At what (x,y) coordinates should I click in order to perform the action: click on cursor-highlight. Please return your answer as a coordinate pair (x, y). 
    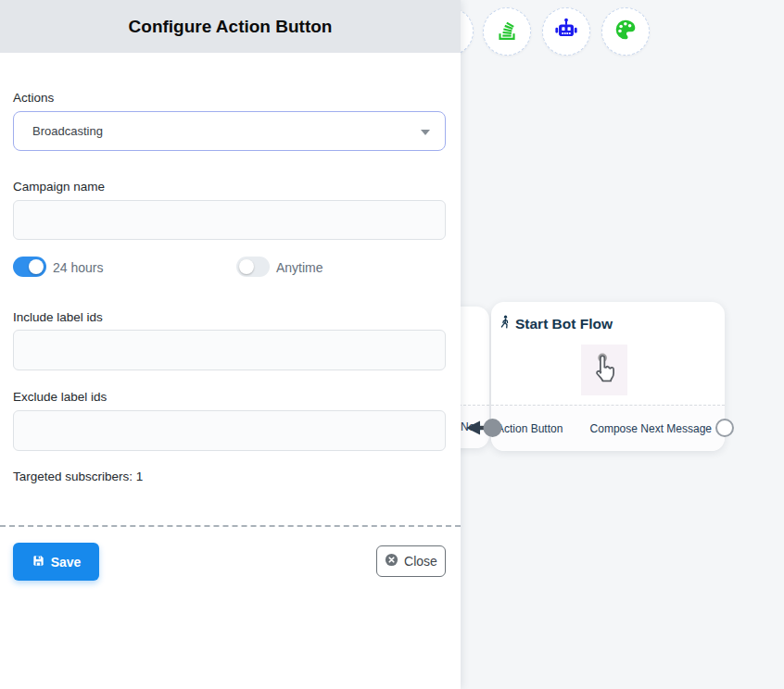
    Looking at the image, I should click on (604, 370).